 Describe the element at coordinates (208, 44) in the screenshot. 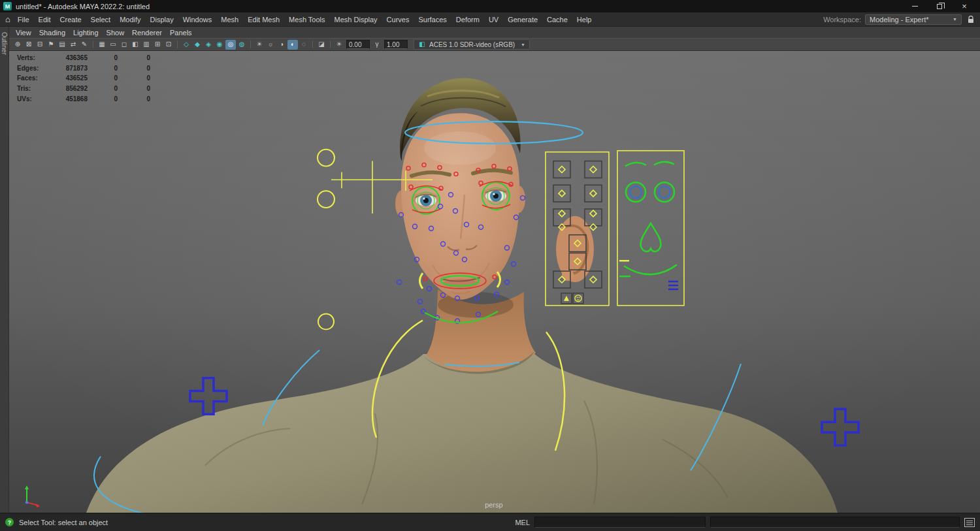

I see `textured-icon: ◈` at that location.